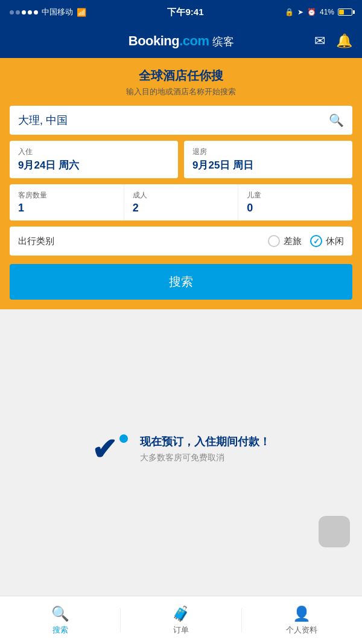 Image resolution: width=362 pixels, height=644 pixels. What do you see at coordinates (181, 630) in the screenshot?
I see `orders-nav-label: 订单` at bounding box center [181, 630].